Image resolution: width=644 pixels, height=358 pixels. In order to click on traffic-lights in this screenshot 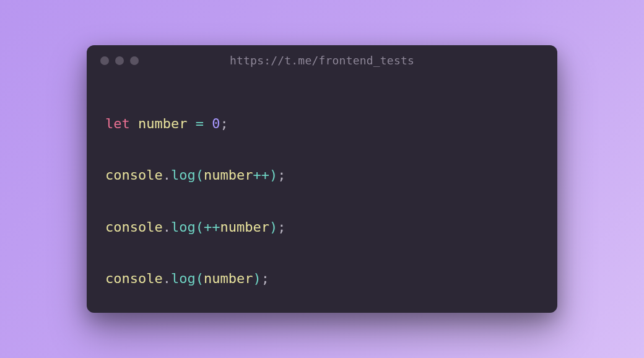, I will do `click(120, 61)`.